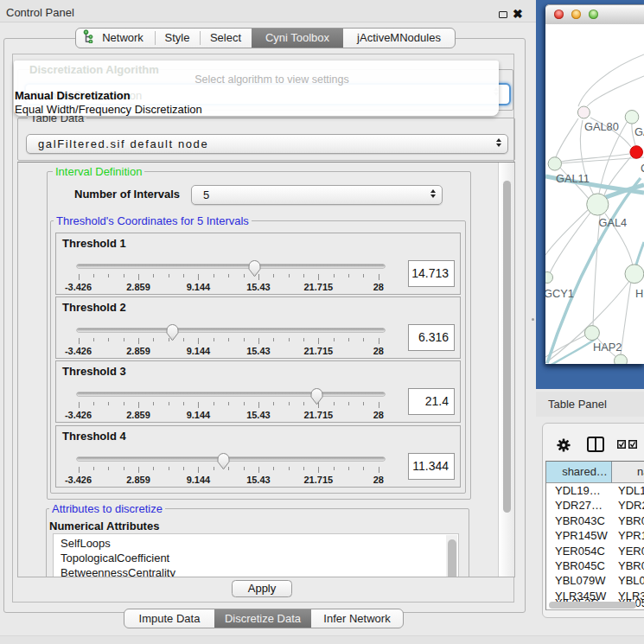 This screenshot has width=644, height=644. I want to click on svg-text: HAP2, so click(607, 348).